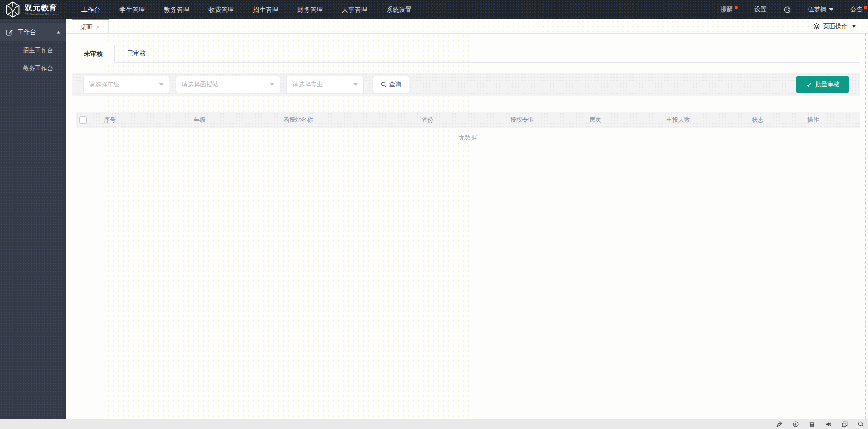 The image size is (868, 429). What do you see at coordinates (736, 7) in the screenshot?
I see `notice-badge-dot` at bounding box center [736, 7].